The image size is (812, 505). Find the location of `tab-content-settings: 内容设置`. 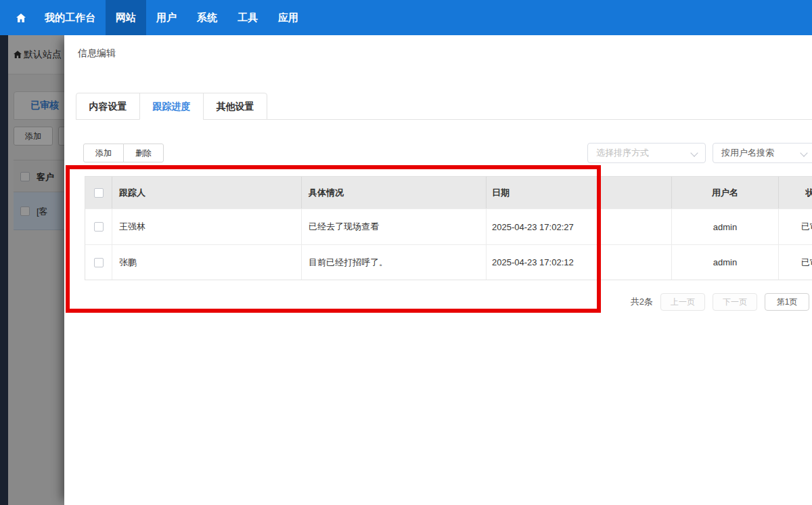

tab-content-settings: 内容设置 is located at coordinates (108, 106).